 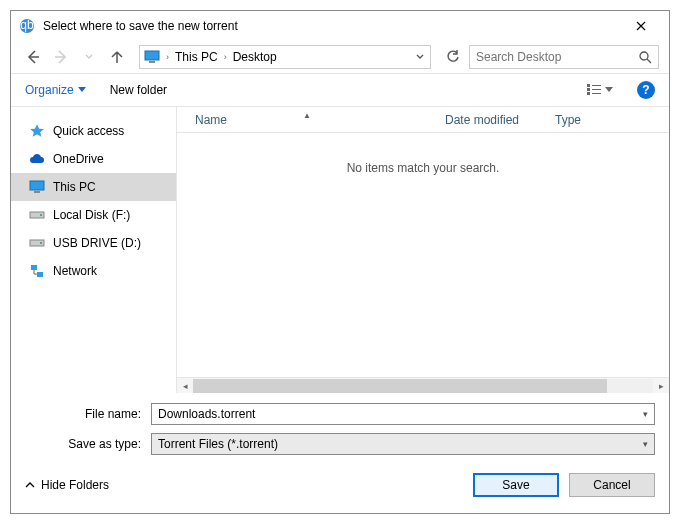 What do you see at coordinates (97, 243) in the screenshot?
I see `tree-label: USB DRIVE (D:)` at bounding box center [97, 243].